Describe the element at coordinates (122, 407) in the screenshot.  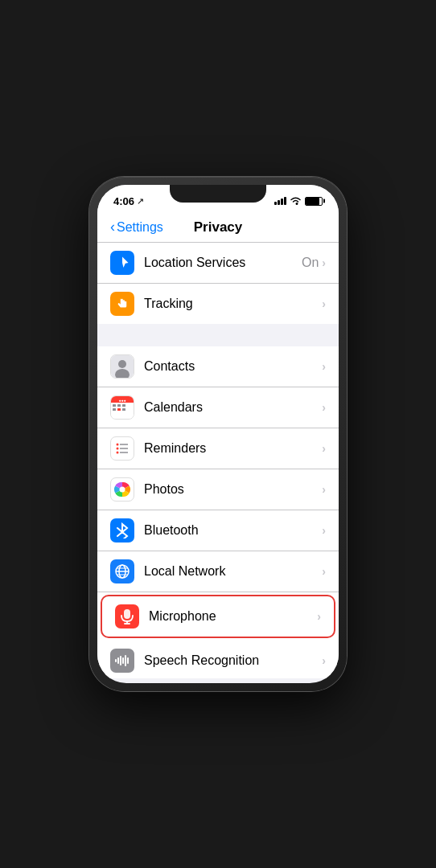
I see `calendars-icon: ●●●` at that location.